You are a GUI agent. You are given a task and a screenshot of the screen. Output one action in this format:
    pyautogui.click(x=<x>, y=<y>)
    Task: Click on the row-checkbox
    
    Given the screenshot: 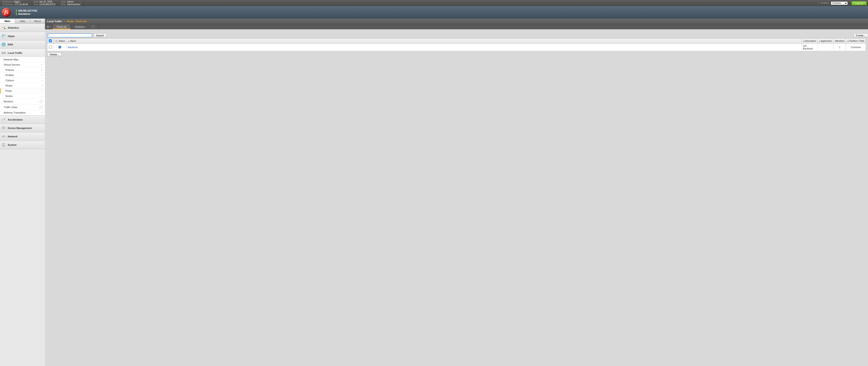 What is the action you would take?
    pyautogui.click(x=51, y=47)
    